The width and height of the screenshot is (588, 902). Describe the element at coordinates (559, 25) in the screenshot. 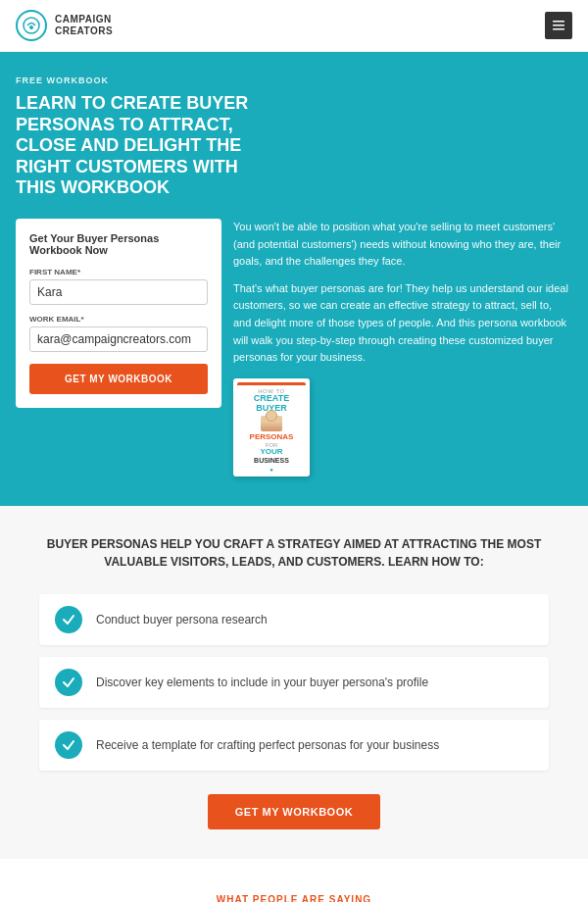

I see `menu-button` at that location.